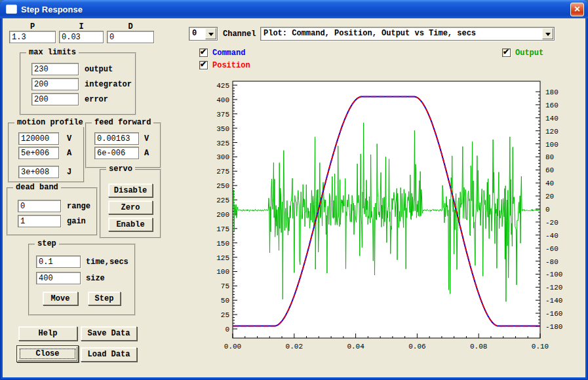 The width and height of the screenshot is (588, 380). What do you see at coordinates (552, 249) in the screenshot?
I see `right-axis-tick-label: -60` at bounding box center [552, 249].